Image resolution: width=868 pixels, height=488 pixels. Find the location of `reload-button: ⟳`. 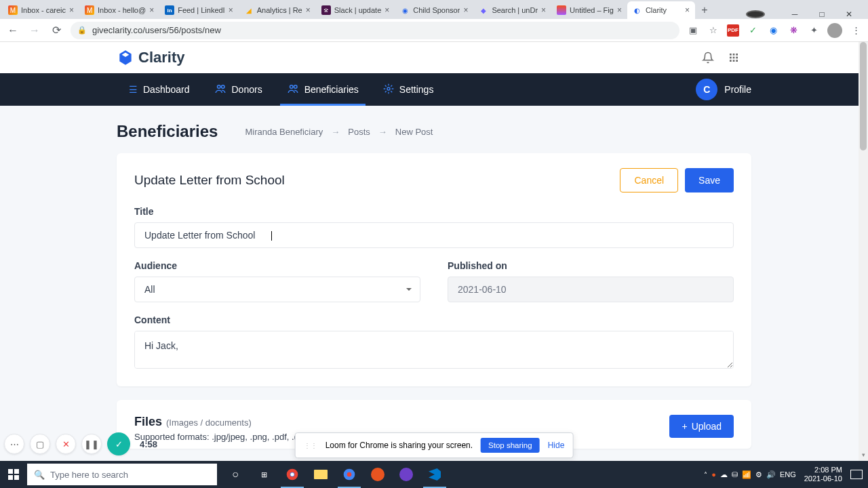

reload-button: ⟳ is located at coordinates (56, 30).